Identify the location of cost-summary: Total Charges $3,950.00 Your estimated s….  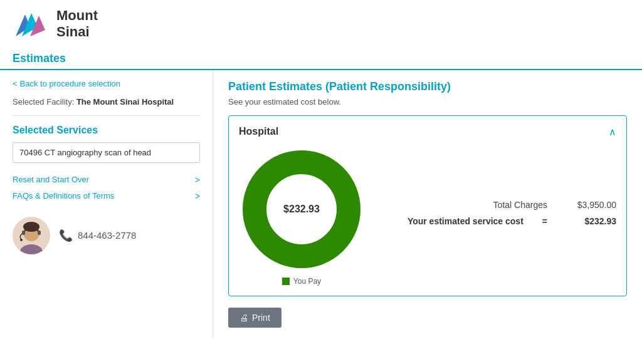
(500, 216).